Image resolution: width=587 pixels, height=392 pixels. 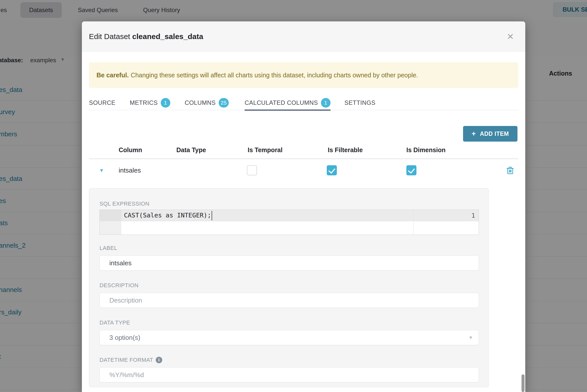 What do you see at coordinates (289, 258) in the screenshot?
I see `label-field: LABEL` at bounding box center [289, 258].